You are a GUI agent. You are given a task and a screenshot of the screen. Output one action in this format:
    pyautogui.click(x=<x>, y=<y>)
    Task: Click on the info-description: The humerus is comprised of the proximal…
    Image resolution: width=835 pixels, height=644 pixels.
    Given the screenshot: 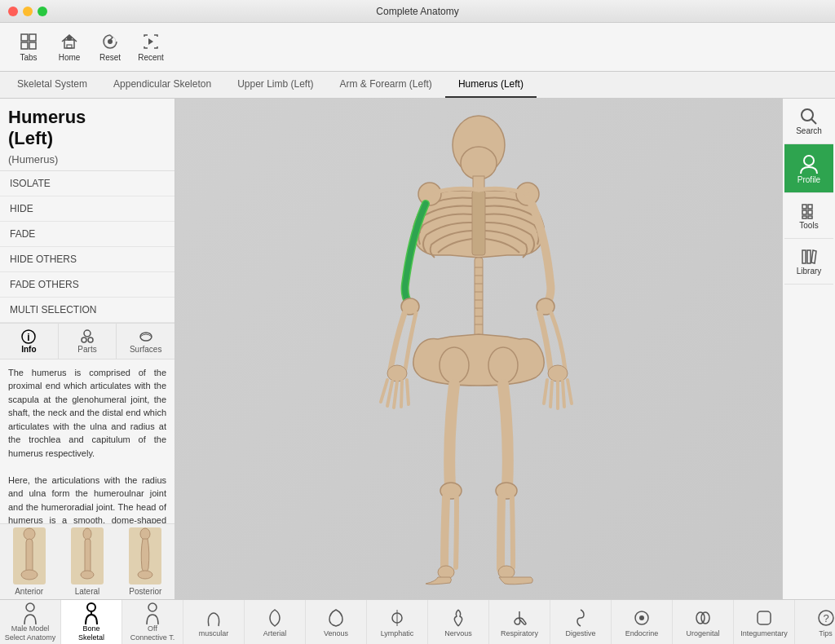 What is the action you would take?
    pyautogui.click(x=87, y=442)
    